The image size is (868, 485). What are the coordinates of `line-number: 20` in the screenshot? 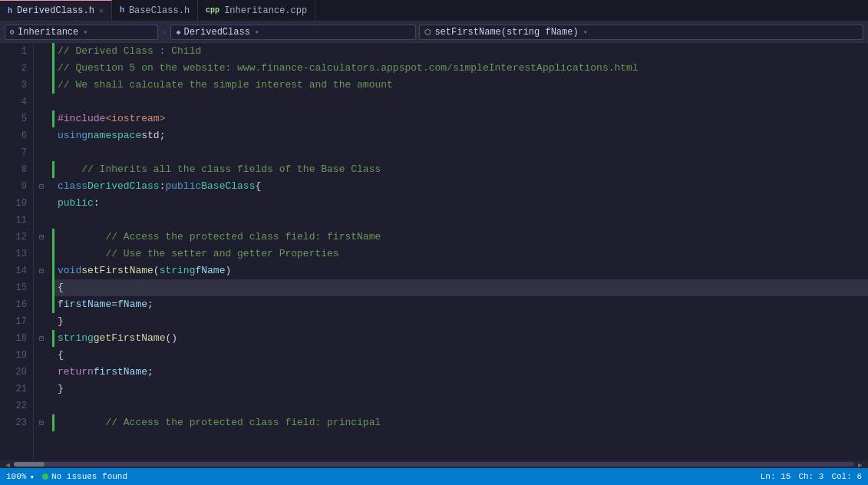 It's located at (17, 372).